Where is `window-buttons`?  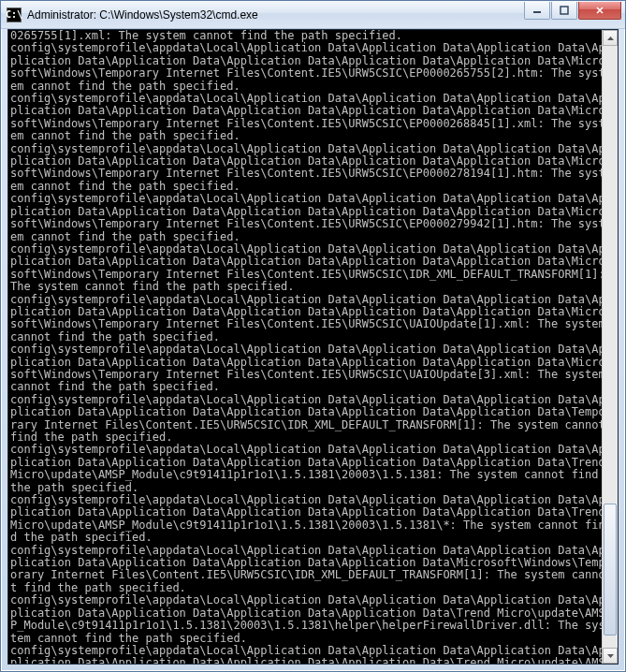
window-buttons is located at coordinates (573, 11).